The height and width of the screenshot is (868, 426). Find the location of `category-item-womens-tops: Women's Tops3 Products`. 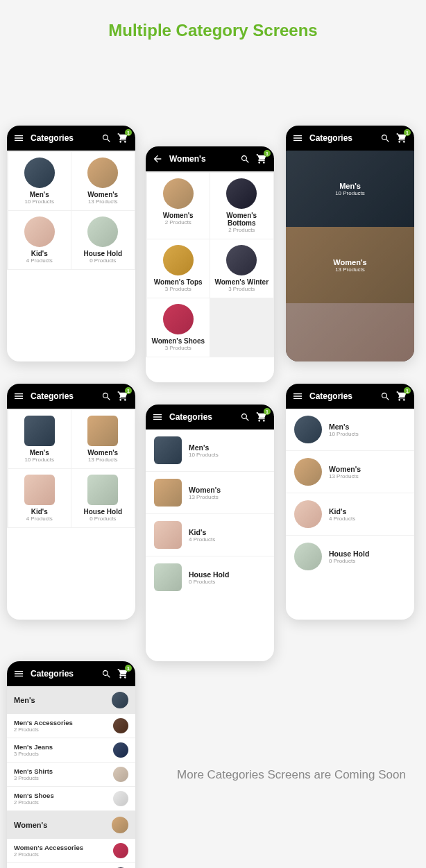

category-item-womens-tops: Women's Tops3 Products is located at coordinates (179, 269).